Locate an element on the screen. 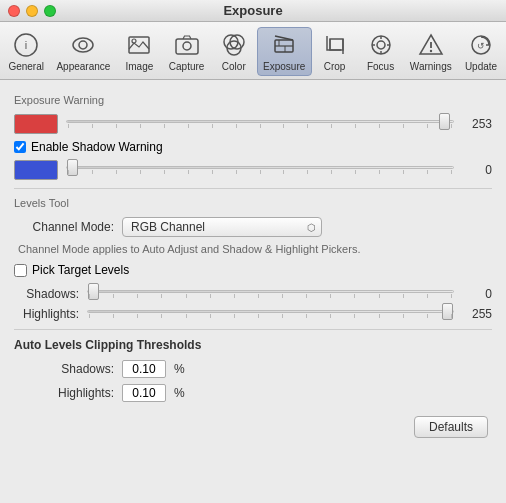 This screenshot has height=503, width=506. shadow-slider-row: 0 is located at coordinates (253, 170).